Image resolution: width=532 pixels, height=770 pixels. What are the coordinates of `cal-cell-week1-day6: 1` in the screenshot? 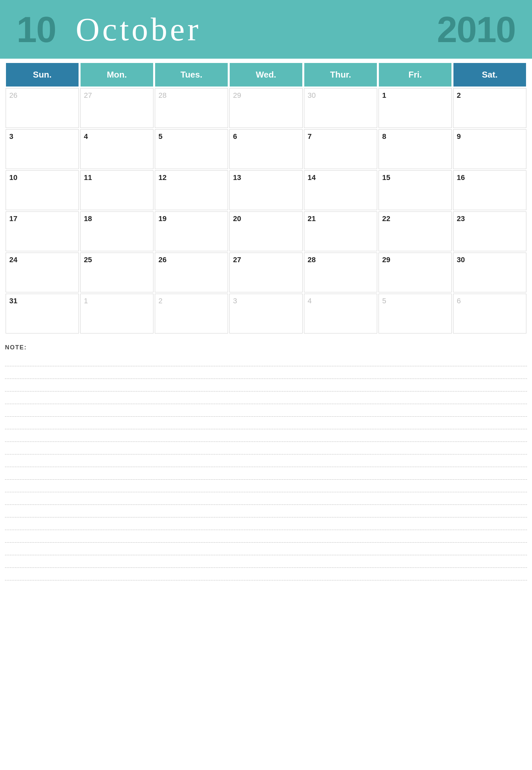 It's located at (415, 108).